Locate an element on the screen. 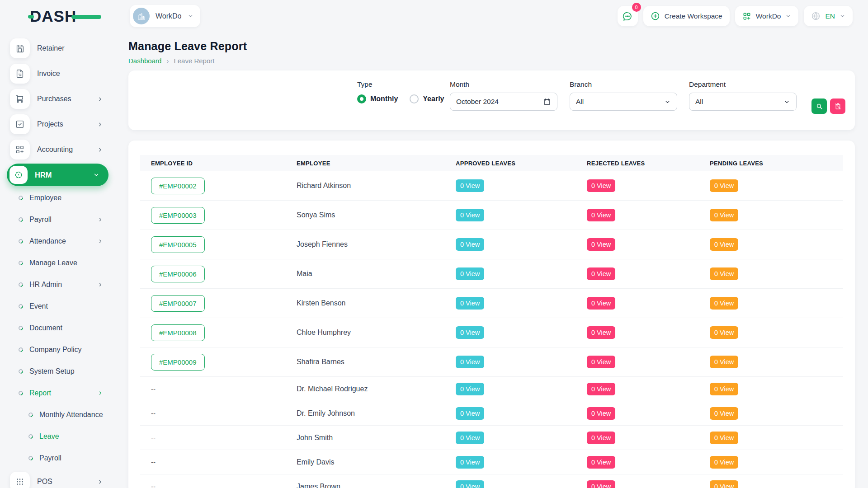  sidebar-item-company-policy: Company Policy is located at coordinates (58, 350).